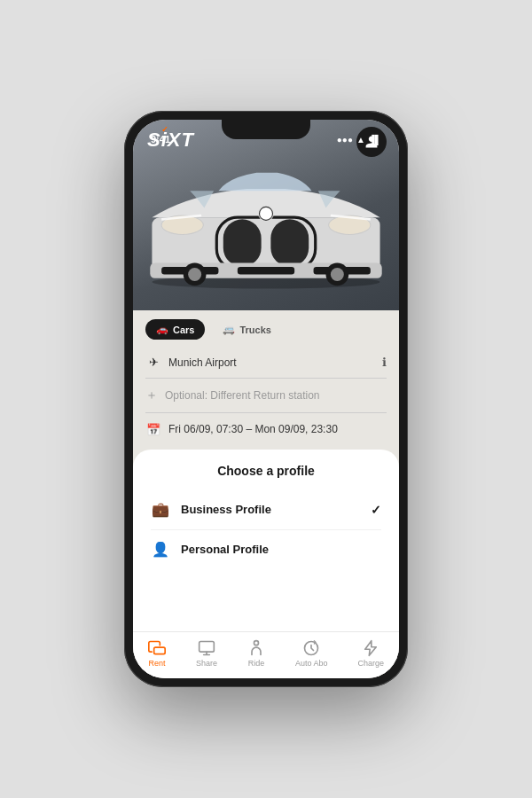 The image size is (532, 798). I want to click on date-value: Fri 06/09, 07:30 – Mon 09/09, 23:30, so click(254, 429).